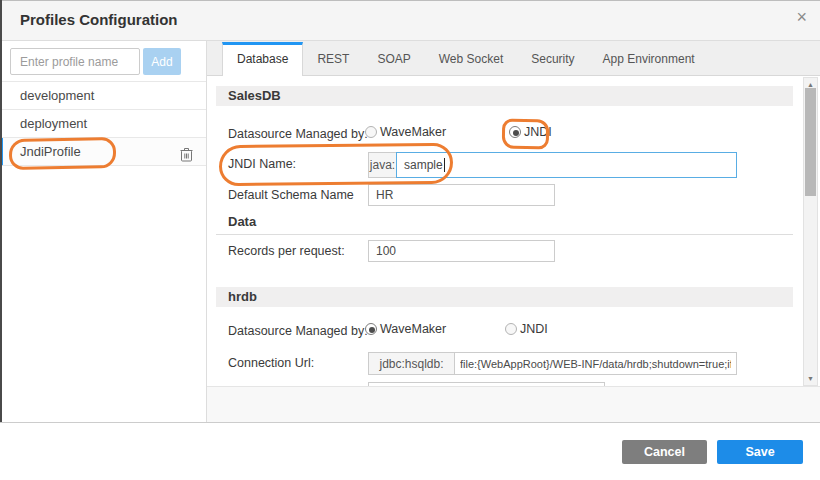 The width and height of the screenshot is (820, 480). Describe the element at coordinates (566, 165) in the screenshot. I see `jndi-name-input: sample` at that location.